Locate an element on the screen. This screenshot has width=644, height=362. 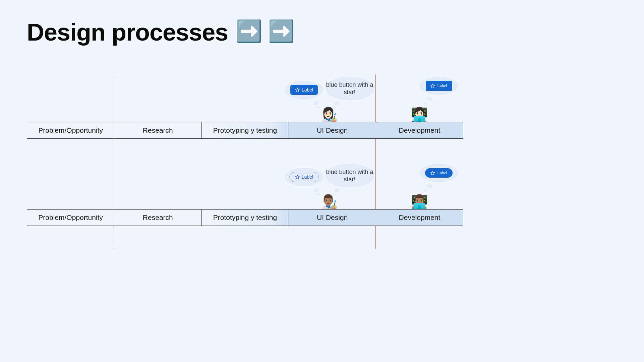
persona-developer-2: 👨🏽‍💻 is located at coordinates (419, 202).